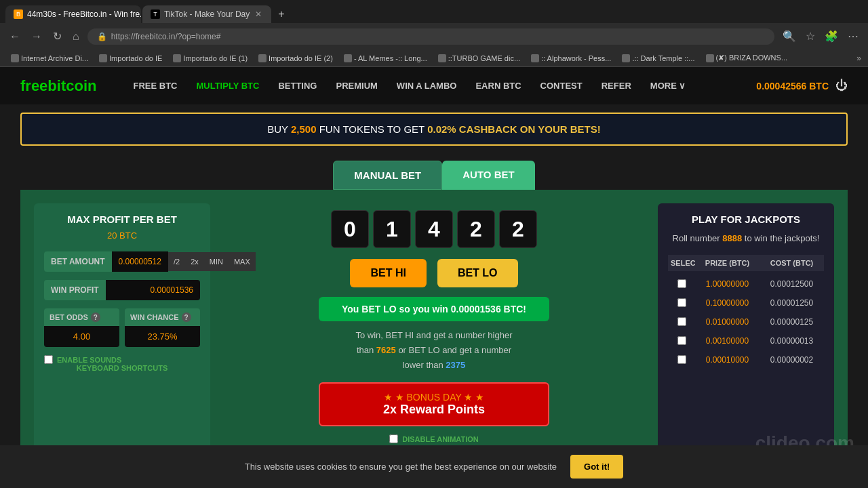 Image resolution: width=868 pixels, height=488 pixels. I want to click on tab-auto-bet: AUTO BET, so click(488, 175).